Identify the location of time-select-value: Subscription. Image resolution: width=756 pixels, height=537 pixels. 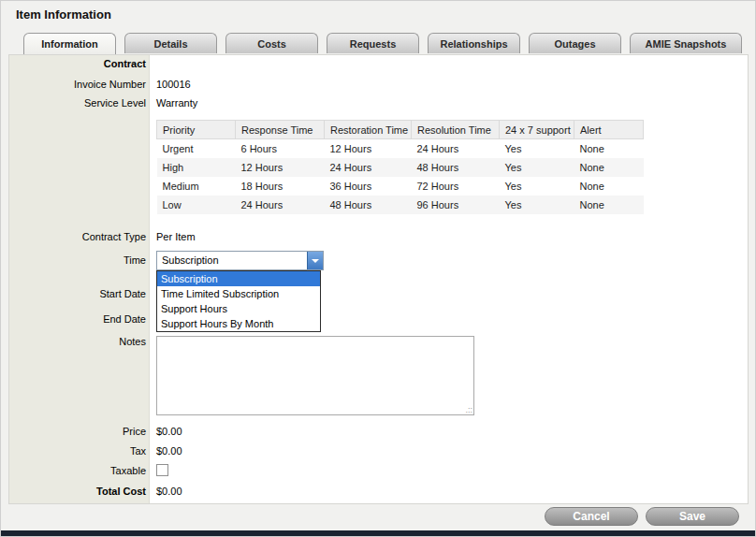
(191, 260).